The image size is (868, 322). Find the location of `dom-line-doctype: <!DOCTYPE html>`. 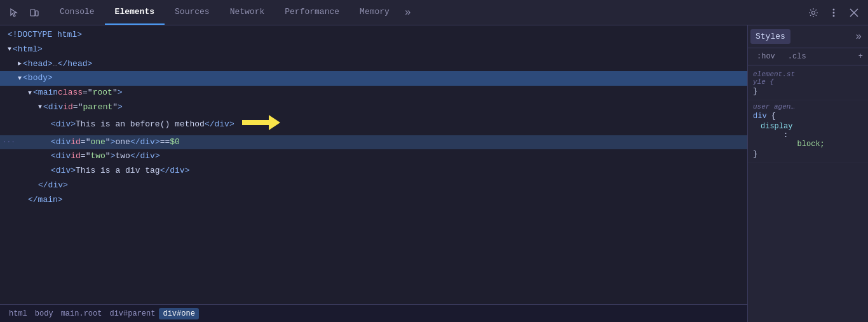

dom-line-doctype: <!DOCTYPE html> is located at coordinates (374, 36).